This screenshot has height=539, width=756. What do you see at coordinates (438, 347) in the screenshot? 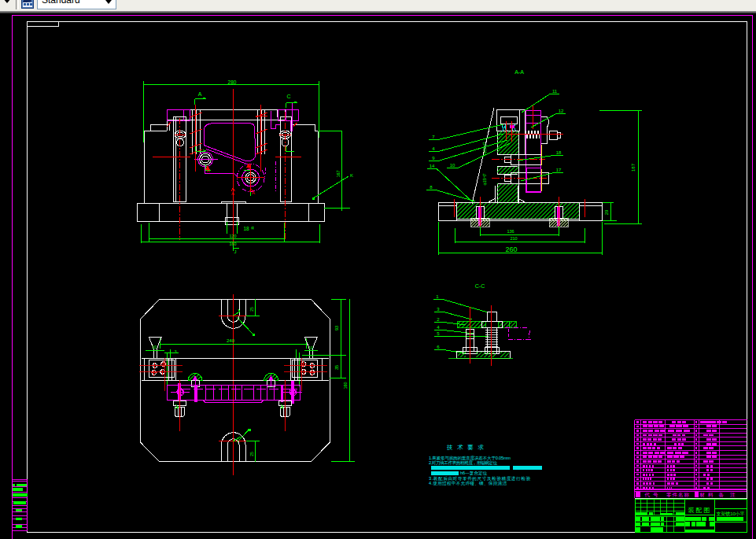
I see `svg-text: 6` at bounding box center [438, 347].